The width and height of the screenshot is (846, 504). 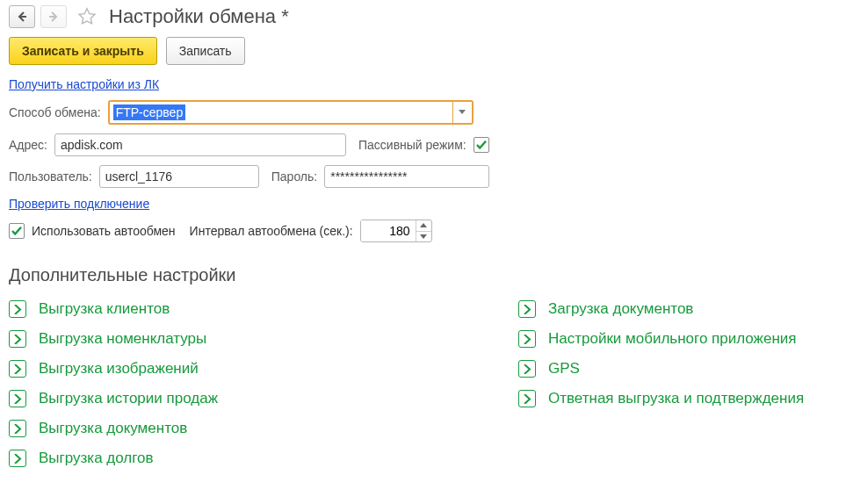 I want to click on expandable-item-label: Выгрузка клиентов, so click(x=104, y=309).